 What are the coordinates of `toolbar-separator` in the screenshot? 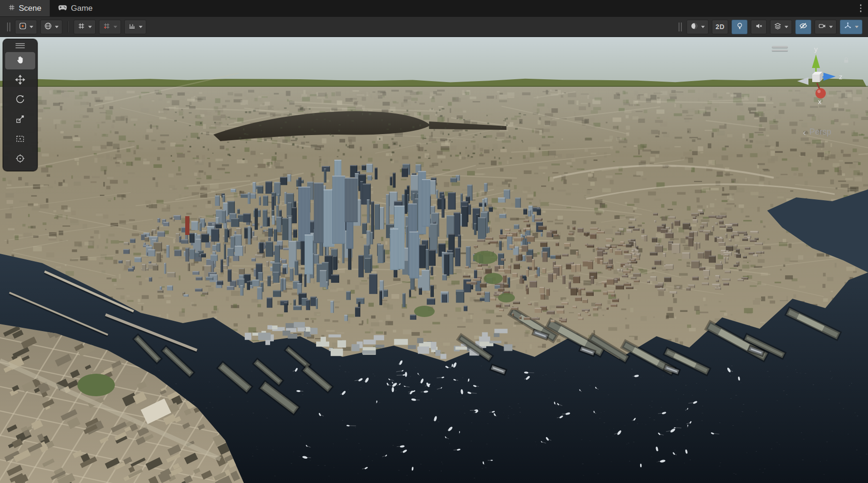 It's located at (68, 27).